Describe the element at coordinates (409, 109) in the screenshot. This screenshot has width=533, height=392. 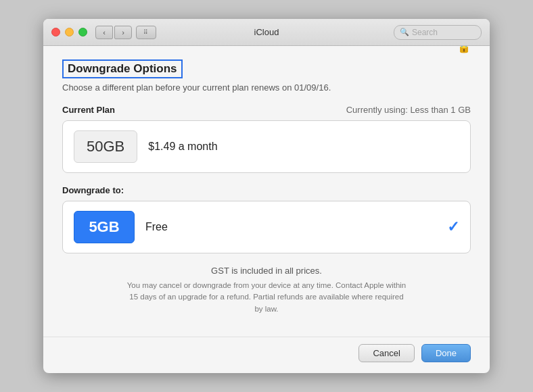
I see `current-usage: Currently using: Less than 1 GB` at that location.